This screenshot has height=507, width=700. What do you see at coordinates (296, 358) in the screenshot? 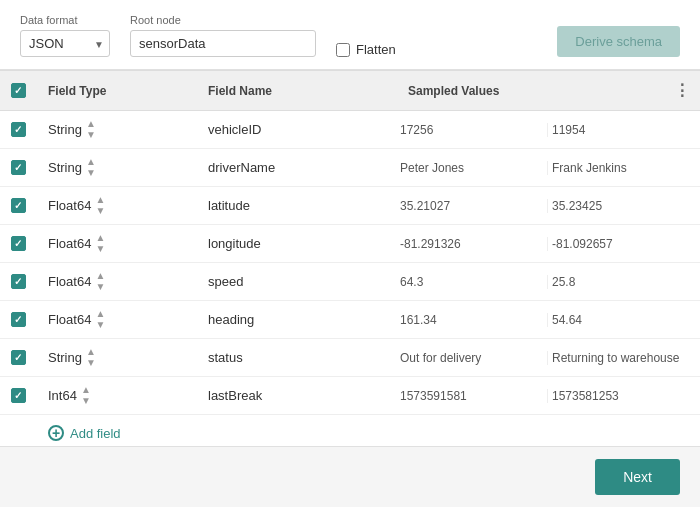
I see `row-field-name-6: status` at bounding box center [296, 358].